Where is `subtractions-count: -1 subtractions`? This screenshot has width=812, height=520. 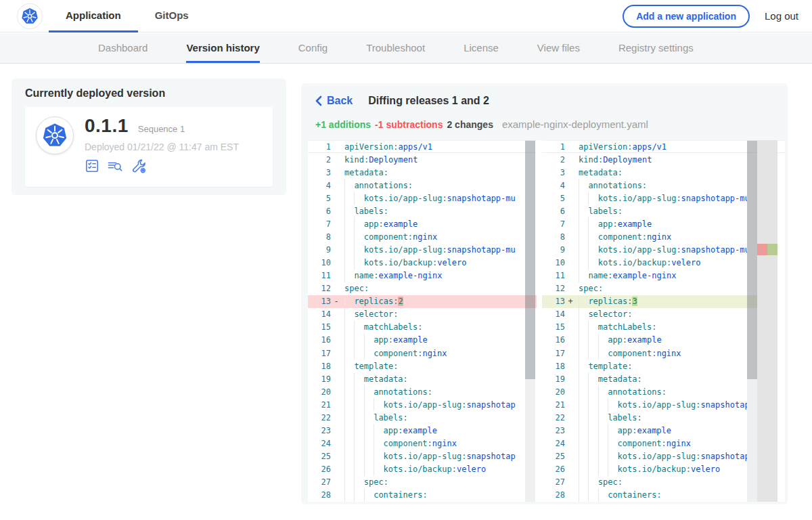 subtractions-count: -1 subtractions is located at coordinates (409, 125).